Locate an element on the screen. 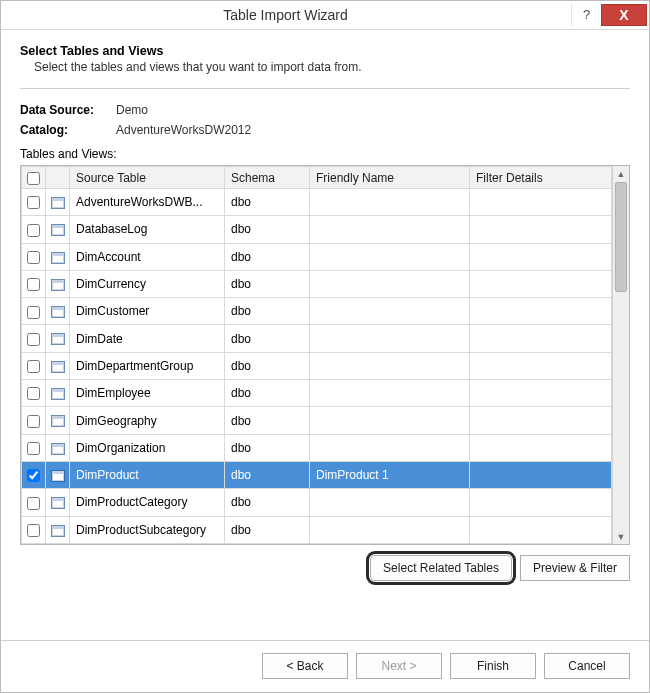  table-row: DimProductdboDimProduct 1 is located at coordinates (317, 474).